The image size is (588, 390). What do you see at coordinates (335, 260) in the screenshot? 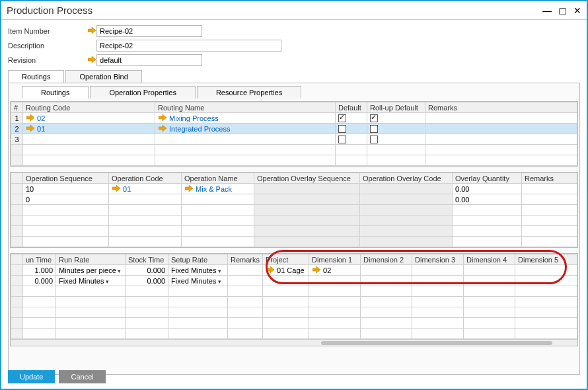
I see `col-dim1: Dimension 1` at bounding box center [335, 260].